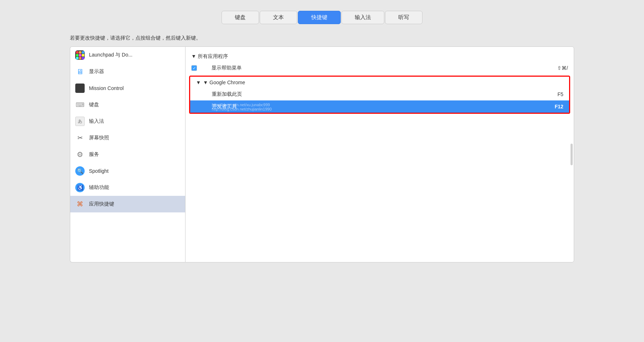  Describe the element at coordinates (128, 154) in the screenshot. I see `sidebar-item-services: ⚙ 服务` at that location.